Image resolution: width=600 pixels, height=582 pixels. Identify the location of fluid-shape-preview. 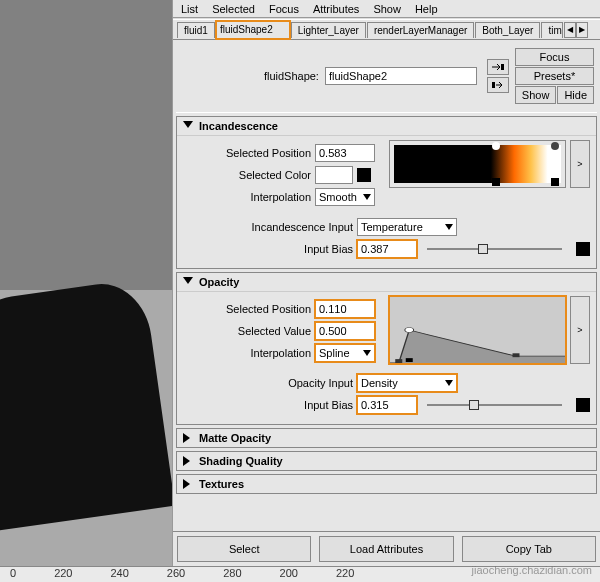
(86, 405).